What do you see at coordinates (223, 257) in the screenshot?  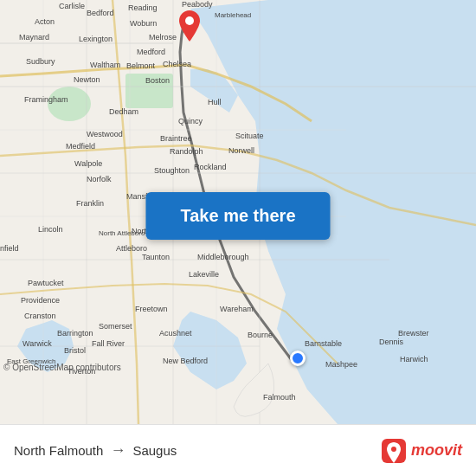 I see `svg-text: Middleborough` at bounding box center [223, 257].